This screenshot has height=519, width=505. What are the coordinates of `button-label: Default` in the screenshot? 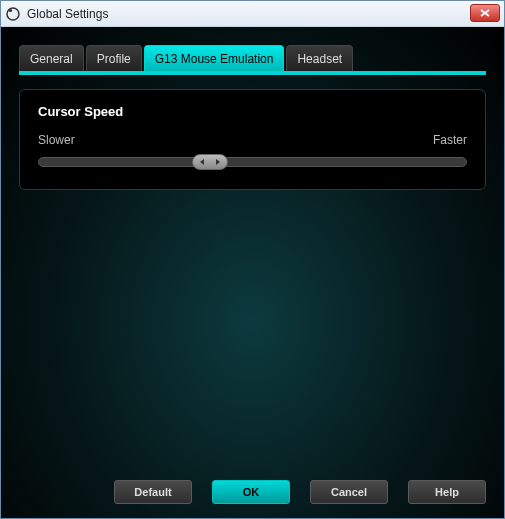 It's located at (152, 492).